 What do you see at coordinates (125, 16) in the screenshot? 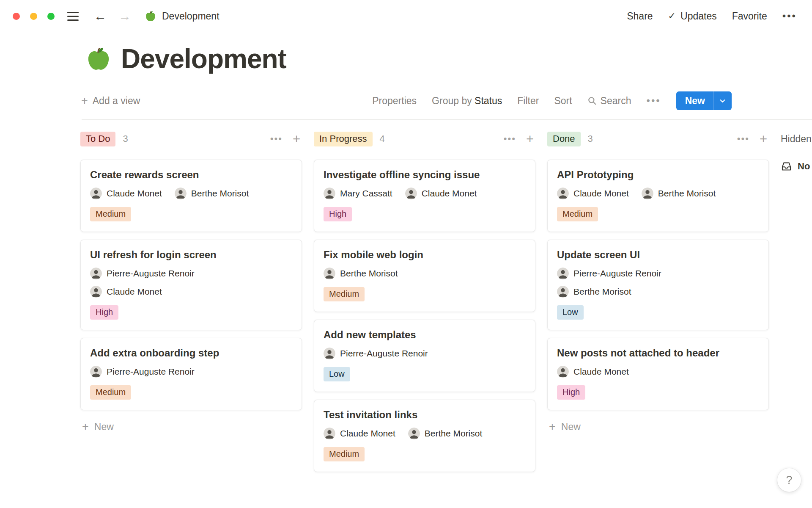
I see `forward-arrow-icon: →` at bounding box center [125, 16].